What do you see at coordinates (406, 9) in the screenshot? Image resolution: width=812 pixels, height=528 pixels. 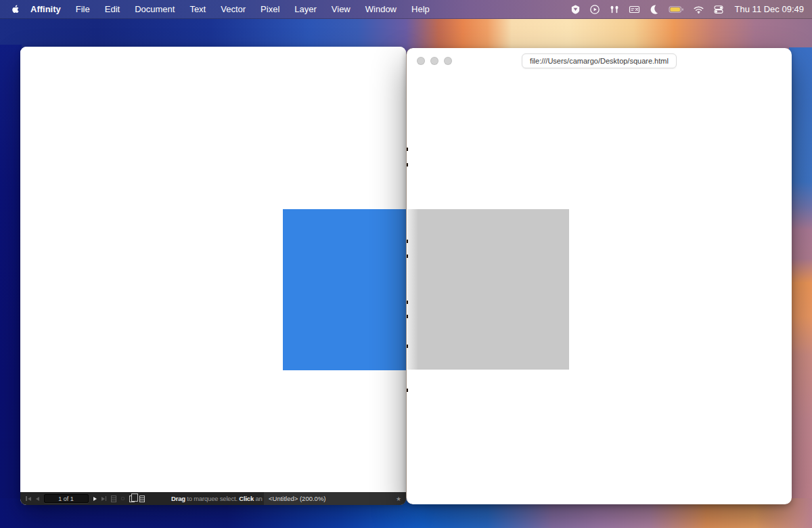 I see `menu-bar: Affinity File Edit Document Text Vector …` at bounding box center [406, 9].